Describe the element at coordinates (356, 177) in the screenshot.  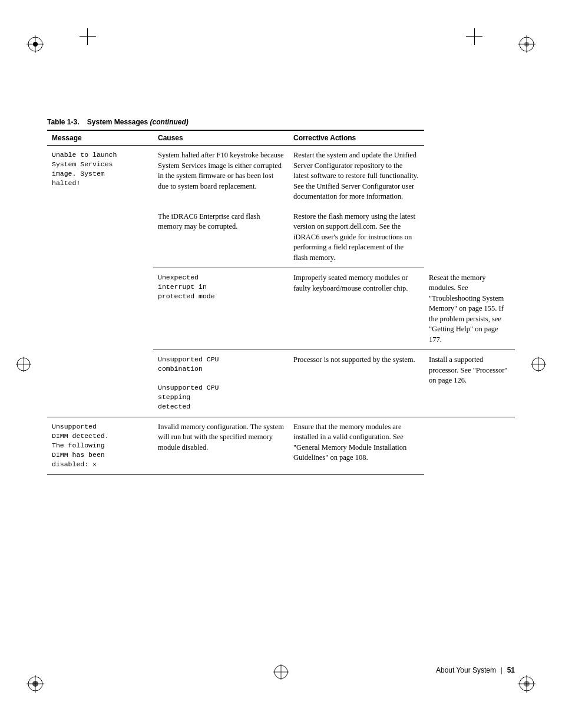
I see `actions-cell-1a: Restart the system and update the Unifie…` at that location.